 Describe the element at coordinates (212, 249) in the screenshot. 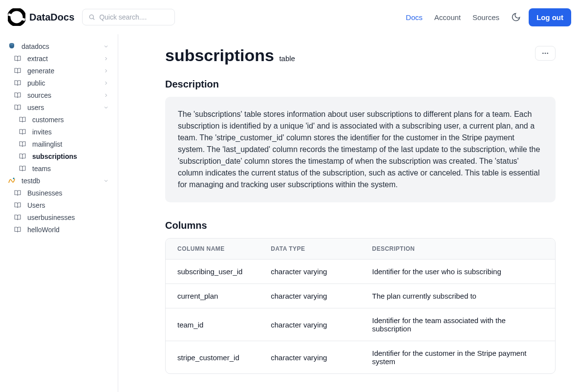

I see `columns-header-name: COLUMN NAME` at that location.